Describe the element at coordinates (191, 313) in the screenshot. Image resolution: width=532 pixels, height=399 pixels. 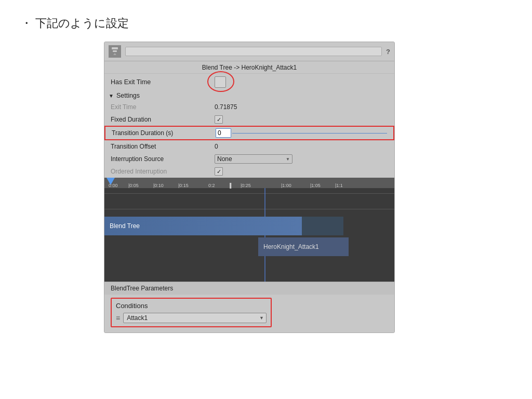
I see `conditions-box: Conditions ≡ Attack1` at that location.